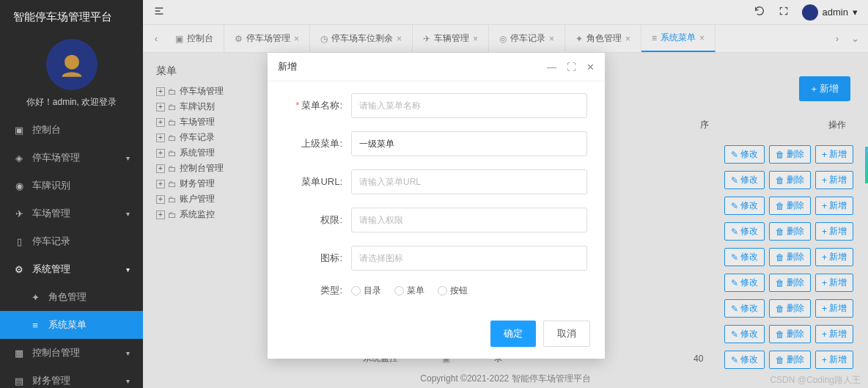  I want to click on input-parent-menu, so click(469, 144).